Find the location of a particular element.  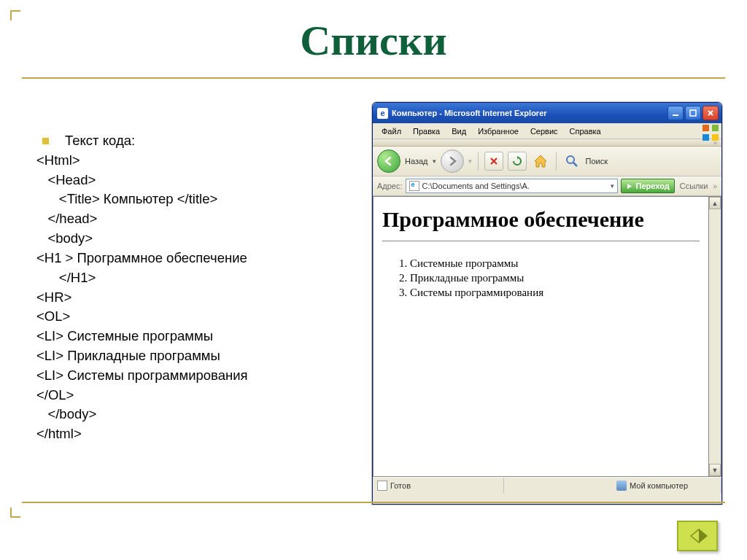

code-line: <OL> is located at coordinates (190, 316).